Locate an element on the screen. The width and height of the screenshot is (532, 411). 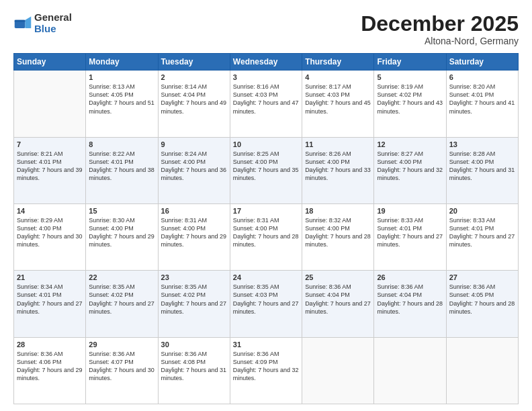
calendar-cell-0-5: 5Sunrise: 8:19 AMSunset: 4:02 PMDaylight… is located at coordinates (410, 103).